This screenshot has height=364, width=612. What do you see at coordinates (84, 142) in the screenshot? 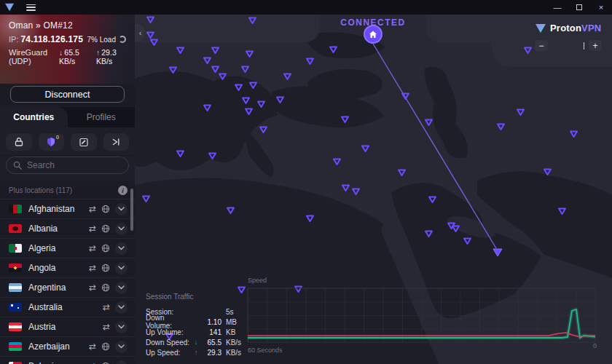
I see `profiles-edit-button` at bounding box center [84, 142].